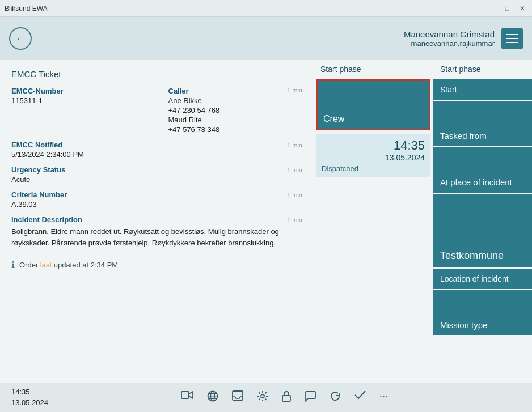 This screenshot has width=532, height=412. What do you see at coordinates (69, 265) in the screenshot?
I see `order-updated-text: Order last updated at 2:34 PM` at bounding box center [69, 265].